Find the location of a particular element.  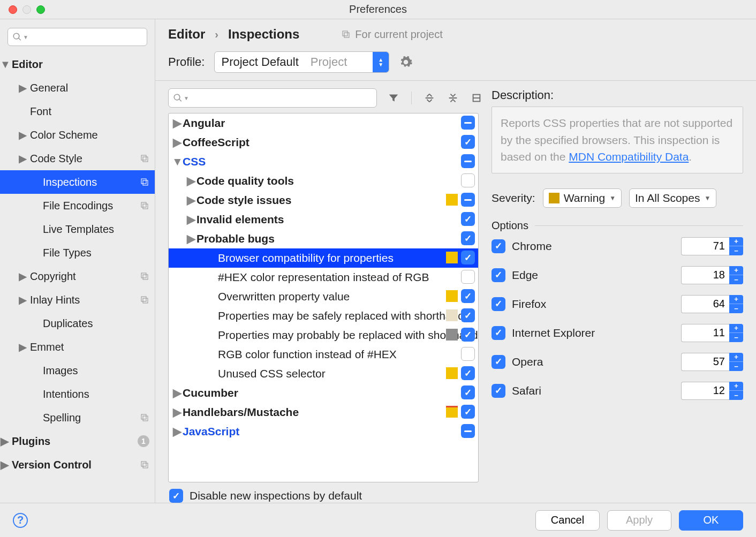

inspection-row: ▶Code quality tools is located at coordinates (323, 181).